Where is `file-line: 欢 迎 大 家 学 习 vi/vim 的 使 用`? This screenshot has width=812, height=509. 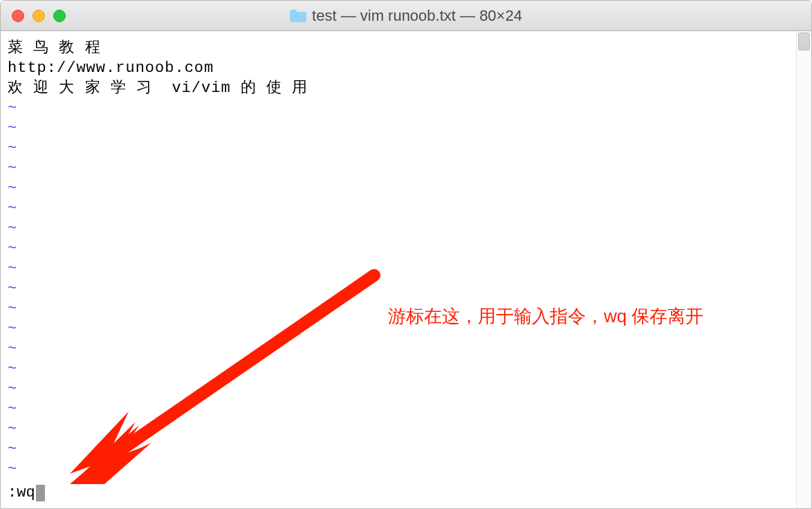 file-line: 欢 迎 大 家 学 习 vi/vim 的 使 用 is located at coordinates (400, 89).